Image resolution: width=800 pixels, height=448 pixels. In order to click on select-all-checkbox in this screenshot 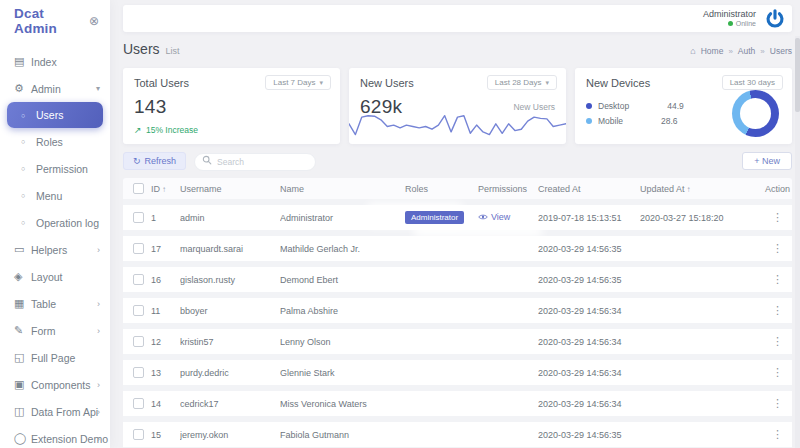, I will do `click(138, 188)`.